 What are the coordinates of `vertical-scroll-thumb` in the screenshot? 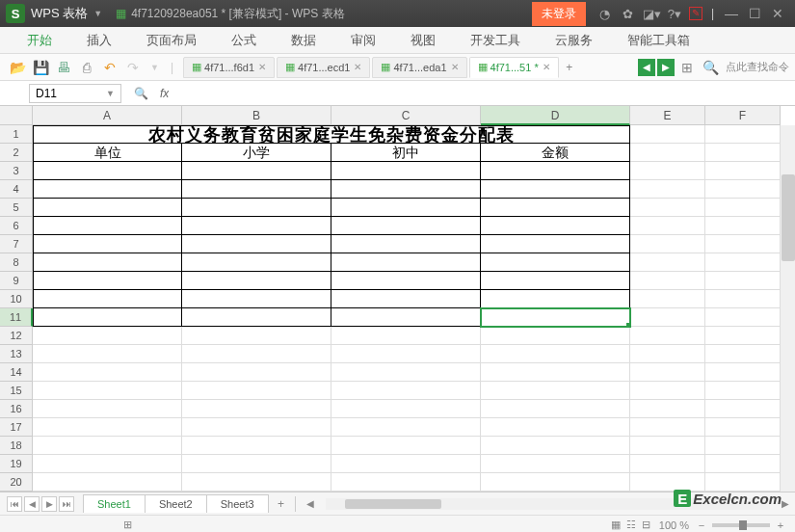 It's located at (788, 218).